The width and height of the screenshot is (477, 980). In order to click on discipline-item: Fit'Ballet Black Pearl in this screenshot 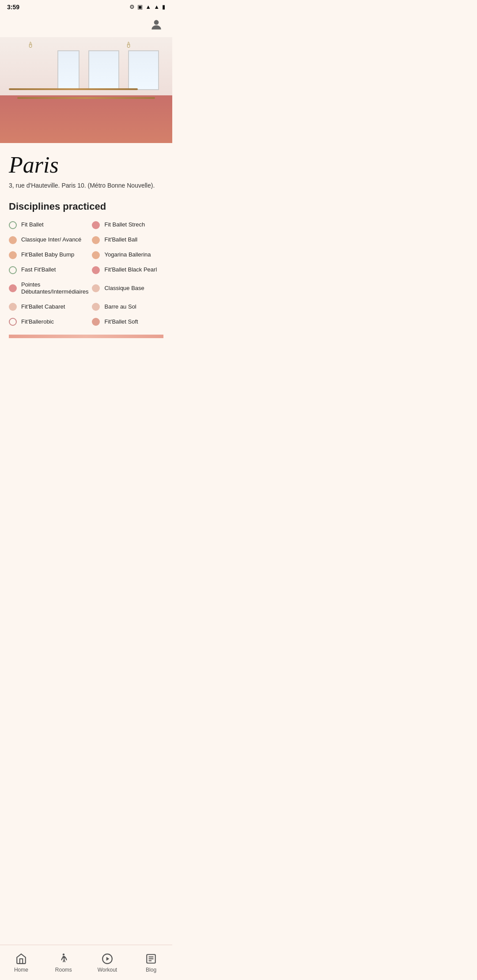, I will do `click(128, 270)`.